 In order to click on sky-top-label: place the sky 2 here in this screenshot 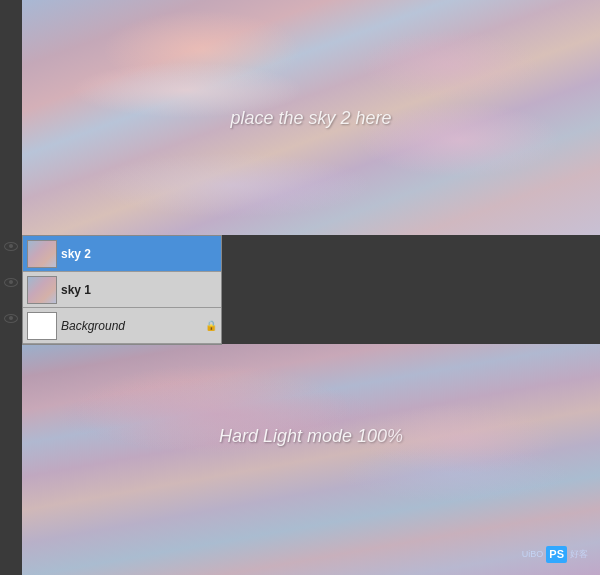, I will do `click(310, 118)`.